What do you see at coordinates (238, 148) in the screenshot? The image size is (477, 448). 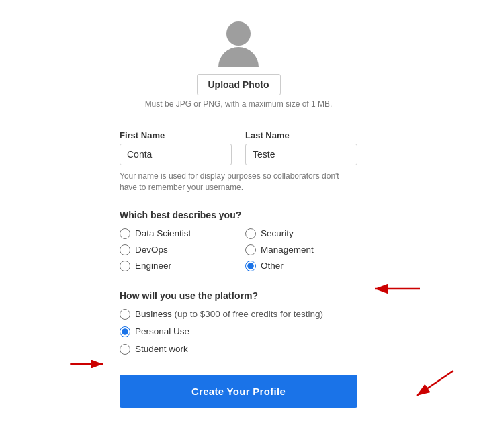 I see `name-row: First Name Last Name` at bounding box center [238, 148].